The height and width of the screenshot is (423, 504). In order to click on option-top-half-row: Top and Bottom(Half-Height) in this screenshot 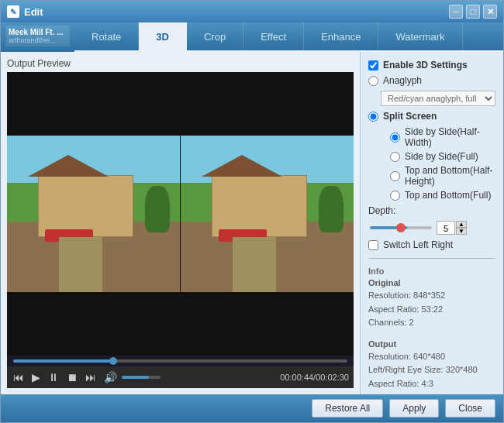, I will do `click(443, 176)`.